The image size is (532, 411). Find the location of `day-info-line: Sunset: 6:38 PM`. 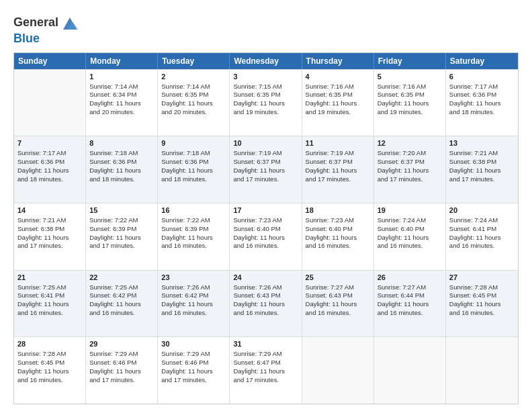

day-info-line: Sunset: 6:38 PM is located at coordinates (482, 163).